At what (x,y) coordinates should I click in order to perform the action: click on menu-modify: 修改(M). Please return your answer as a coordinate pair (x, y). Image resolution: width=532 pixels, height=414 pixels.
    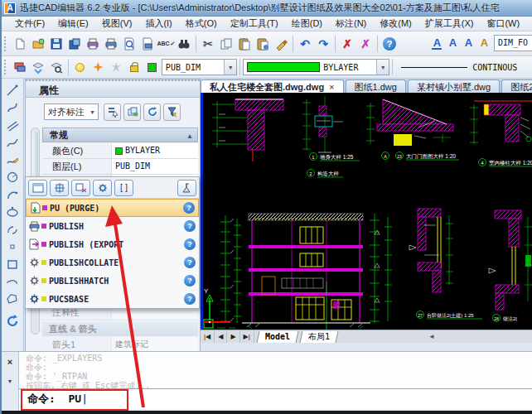
    Looking at the image, I should click on (396, 23).